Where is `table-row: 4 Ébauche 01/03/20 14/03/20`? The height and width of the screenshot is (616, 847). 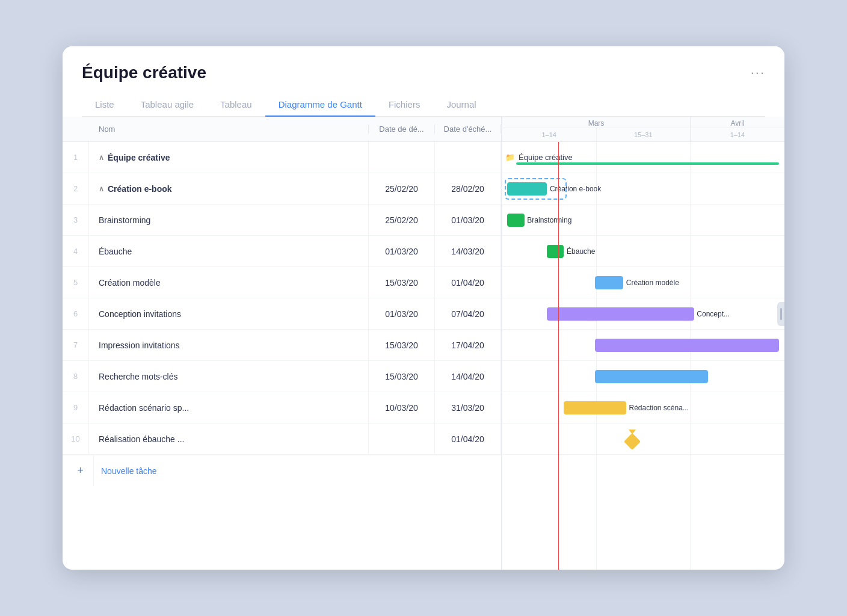 table-row: 4 Ébauche 01/03/20 14/03/20 is located at coordinates (282, 251).